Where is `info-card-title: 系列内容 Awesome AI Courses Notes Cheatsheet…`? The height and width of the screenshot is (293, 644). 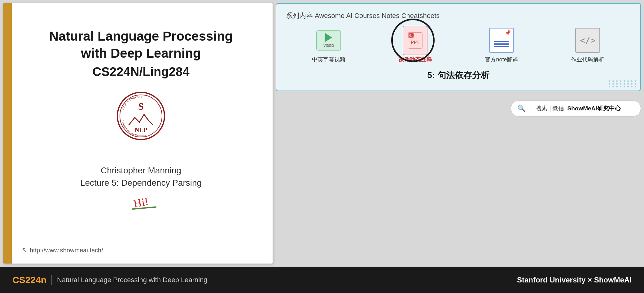 info-card-title: 系列内容 Awesome AI Courses Notes Cheatsheet… is located at coordinates (458, 16).